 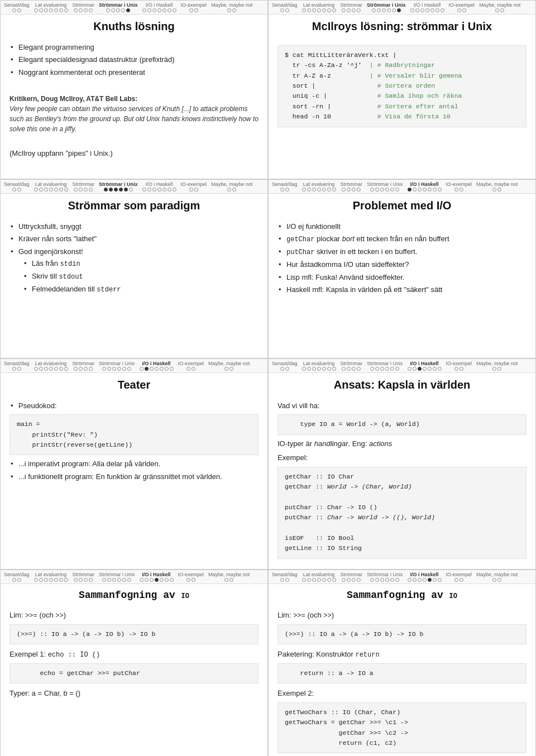 What do you see at coordinates (402, 693) in the screenshot?
I see `sammanfogning2-exempel2: Exempel 2:` at bounding box center [402, 693].